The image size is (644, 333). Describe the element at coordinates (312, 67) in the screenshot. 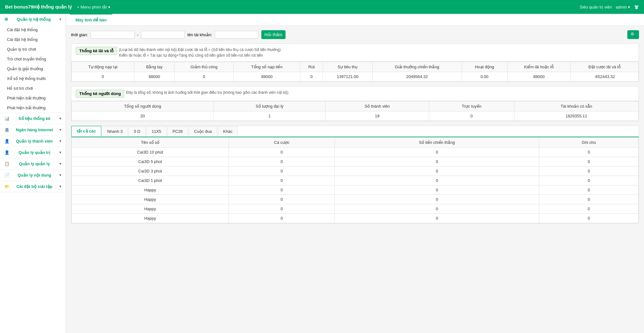

I see `col-rut: Rút` at that location.